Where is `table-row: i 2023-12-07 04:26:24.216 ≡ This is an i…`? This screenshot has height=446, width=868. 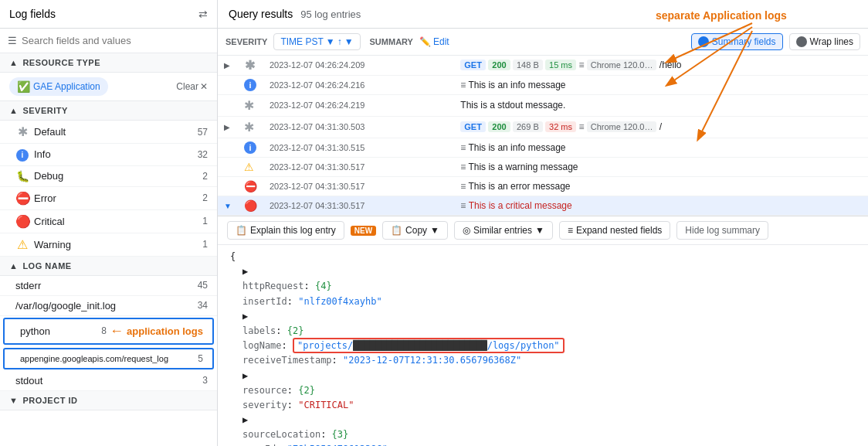 table-row: i 2023-12-07 04:26:24.216 ≡ This is an i… is located at coordinates (543, 85).